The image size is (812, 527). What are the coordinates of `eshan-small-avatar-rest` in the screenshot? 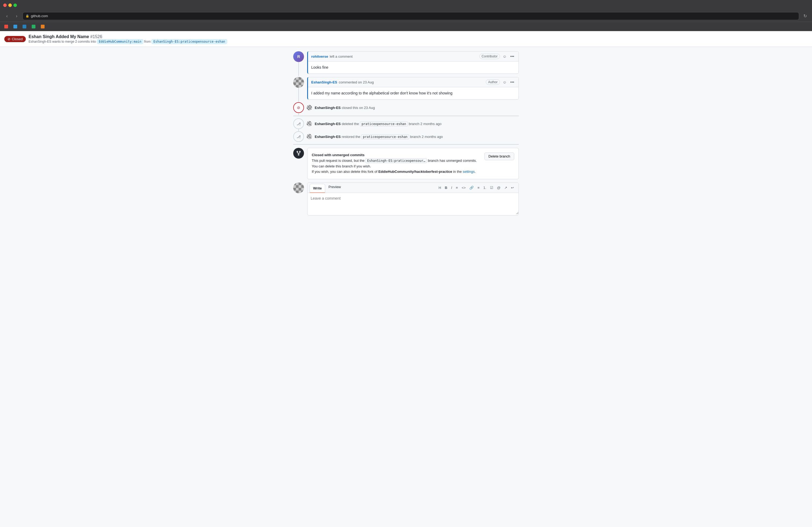 It's located at (309, 137).